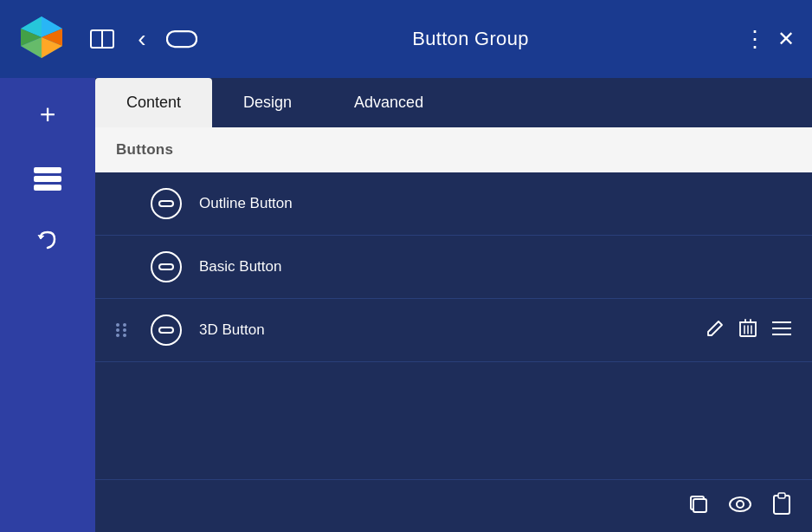 Image resolution: width=812 pixels, height=532 pixels. Describe the element at coordinates (42, 39) in the screenshot. I see `logo` at that location.